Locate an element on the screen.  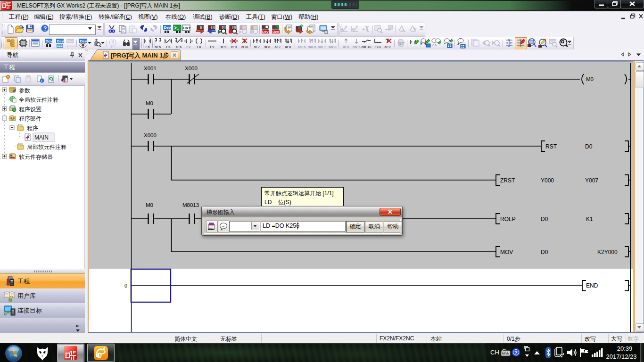
svg-text: aF8 is located at coordinates (289, 47).